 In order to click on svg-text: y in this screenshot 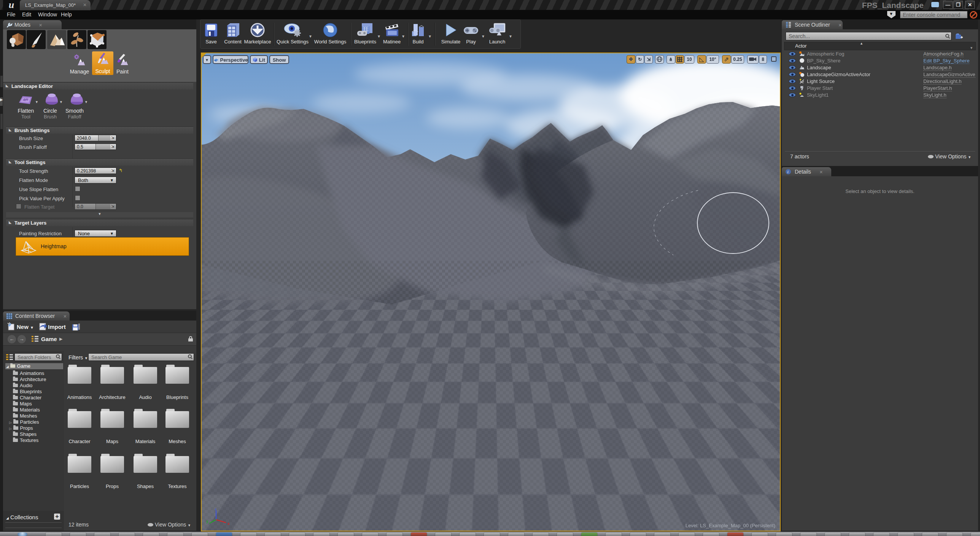, I will do `click(207, 521)`.